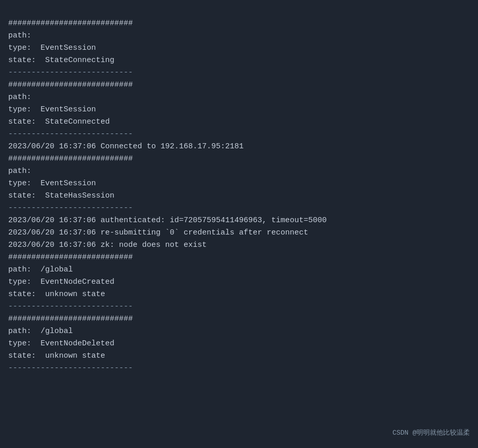 Image resolution: width=478 pixels, height=448 pixels. Describe the element at coordinates (239, 245) in the screenshot. I see `terminal-line: 2023/06/20 16:37:06 zk: node does not ex…` at that location.